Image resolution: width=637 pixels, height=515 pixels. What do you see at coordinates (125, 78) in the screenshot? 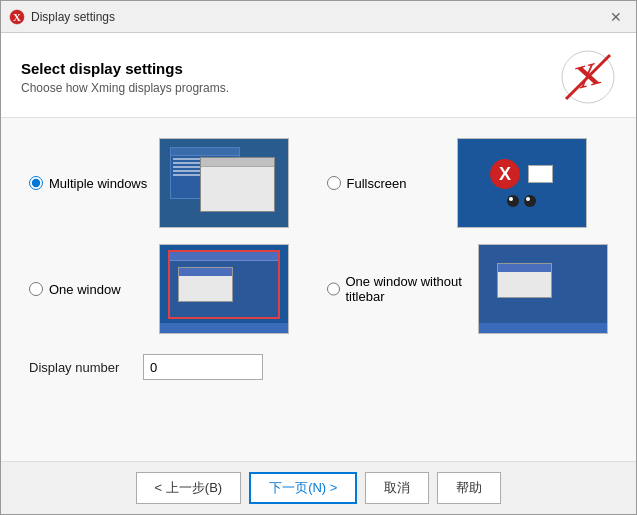
I see `header-text: Select display settings Choose how Xming…` at bounding box center [125, 78].